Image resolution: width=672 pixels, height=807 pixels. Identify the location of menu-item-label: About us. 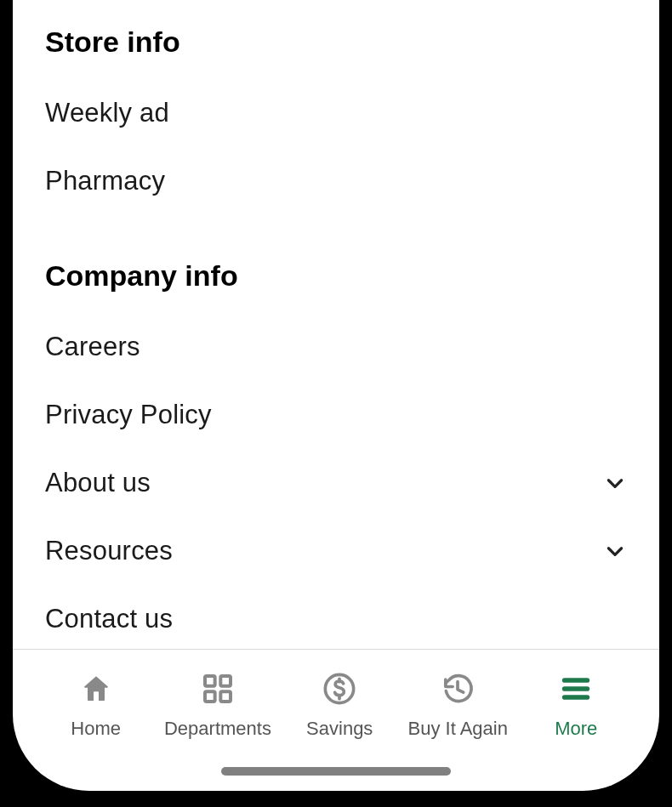
(98, 483).